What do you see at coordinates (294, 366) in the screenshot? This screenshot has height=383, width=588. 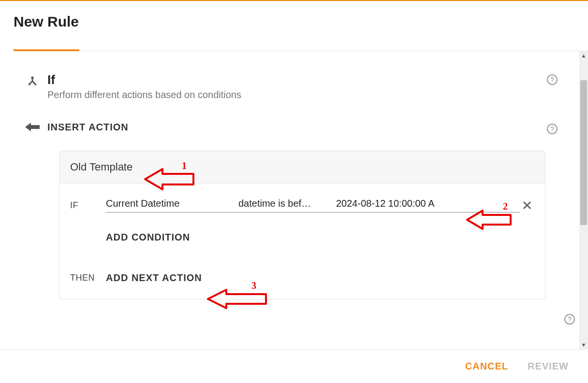 I see `footer: CANCEL REVIEW` at bounding box center [294, 366].